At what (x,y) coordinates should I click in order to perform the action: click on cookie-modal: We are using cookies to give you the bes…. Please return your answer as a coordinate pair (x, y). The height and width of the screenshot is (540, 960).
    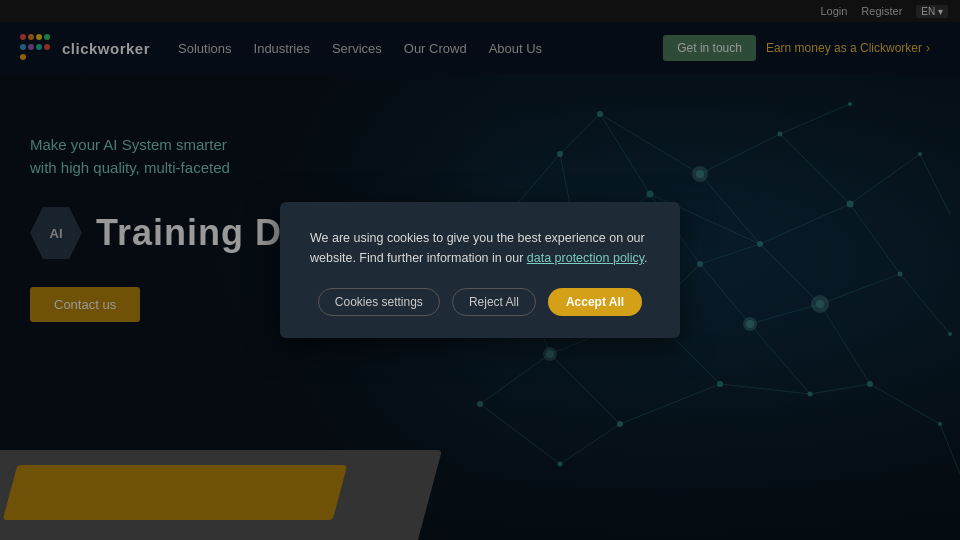
    Looking at the image, I should click on (480, 270).